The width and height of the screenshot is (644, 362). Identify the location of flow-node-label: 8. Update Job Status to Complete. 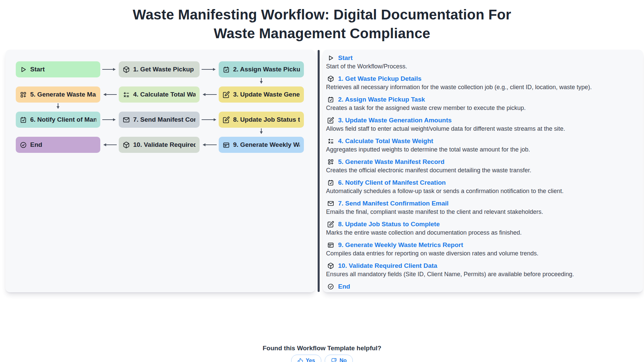
(266, 120).